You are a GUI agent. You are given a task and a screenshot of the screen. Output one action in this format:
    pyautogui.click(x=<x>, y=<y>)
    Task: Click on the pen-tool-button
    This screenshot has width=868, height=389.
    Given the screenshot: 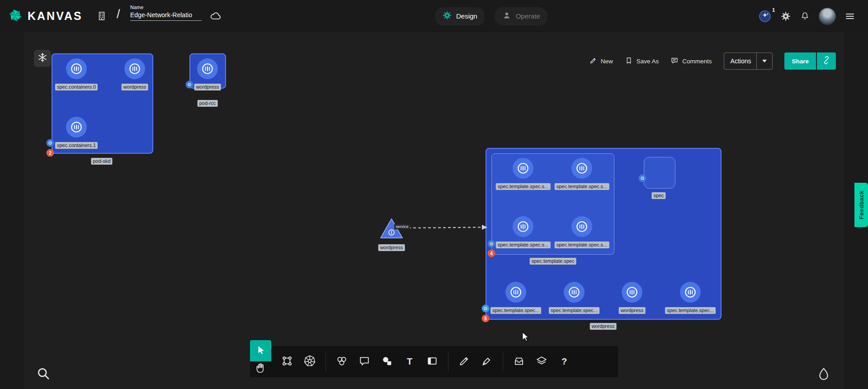 What is the action you would take?
    pyautogui.click(x=487, y=362)
    